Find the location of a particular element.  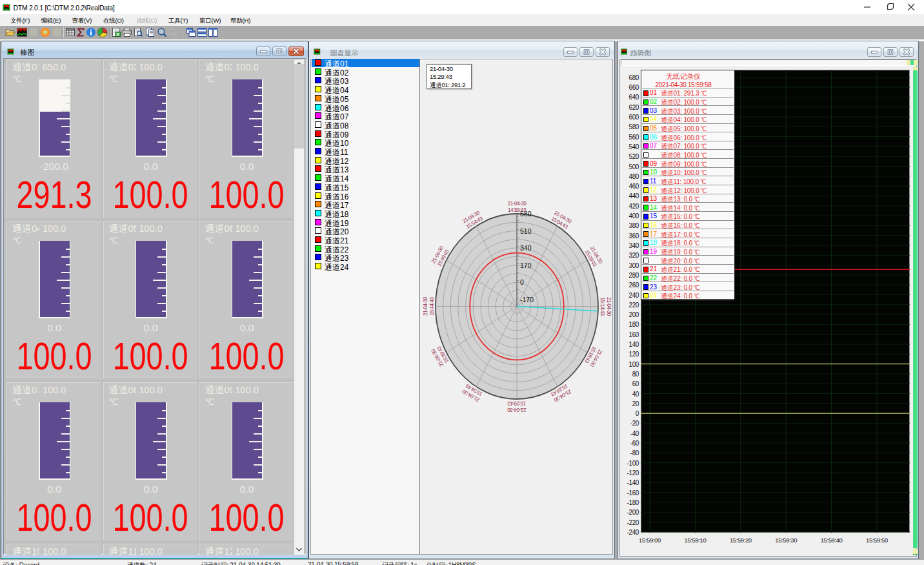

svg-text: 15:44:43 is located at coordinates (432, 306).